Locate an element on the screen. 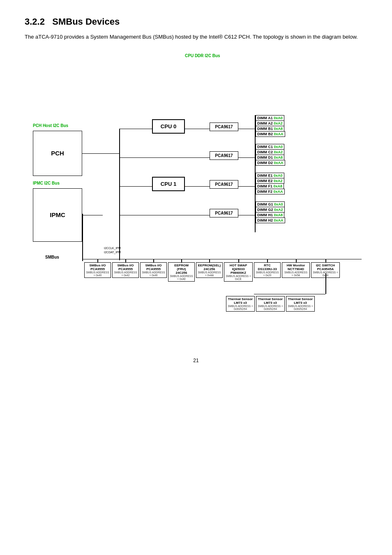  hw-monitor: HW Monitor NCT7904D SMBUS ADDRESS = 0x5A is located at coordinates (296, 270).